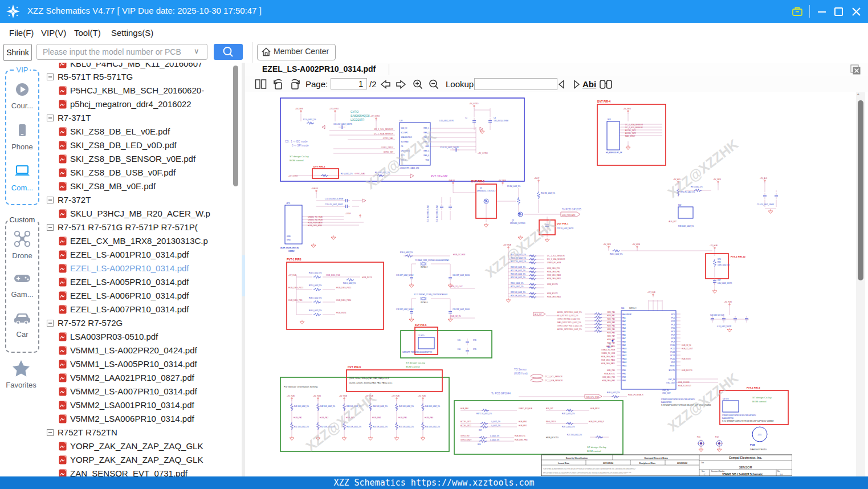 The height and width of the screenshot is (489, 868). Describe the element at coordinates (22, 178) in the screenshot. I see `sidebar-item-computer: Com...` at that location.